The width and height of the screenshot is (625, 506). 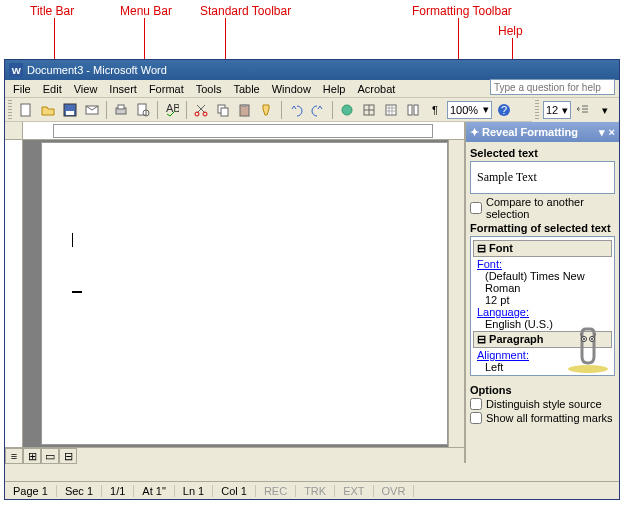 I want to click on callout-fmt-toolbar: Formatting Toolbar, so click(x=462, y=11).